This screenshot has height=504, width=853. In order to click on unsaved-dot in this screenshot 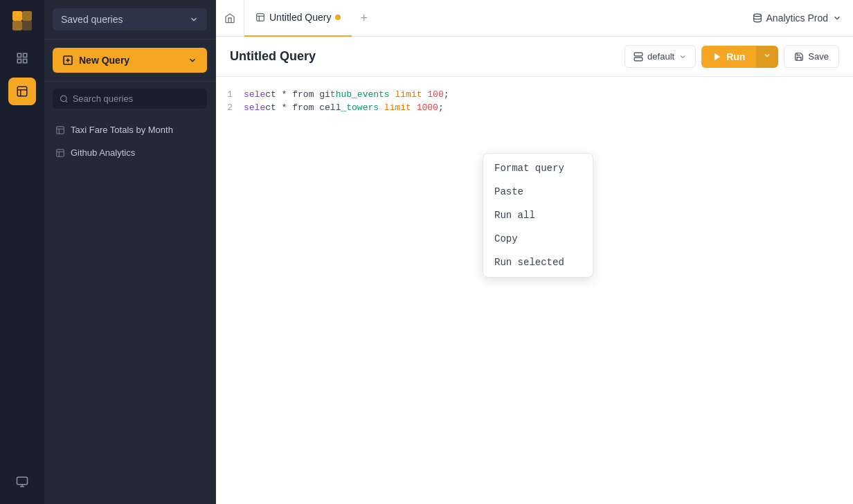, I will do `click(338, 17)`.